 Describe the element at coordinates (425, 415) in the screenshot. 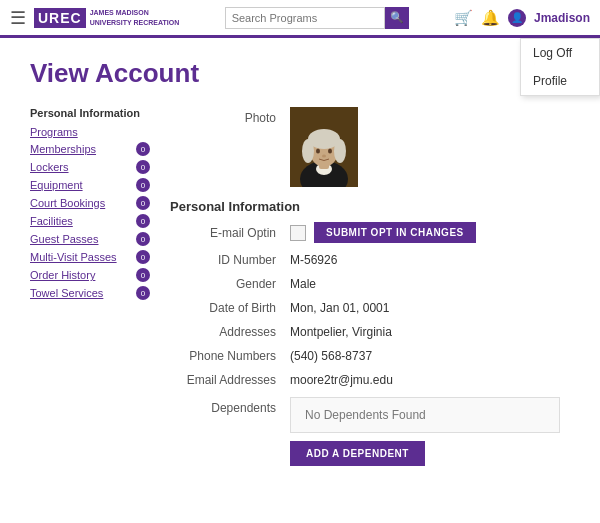

I see `dependents-box: No Dependents Found` at that location.